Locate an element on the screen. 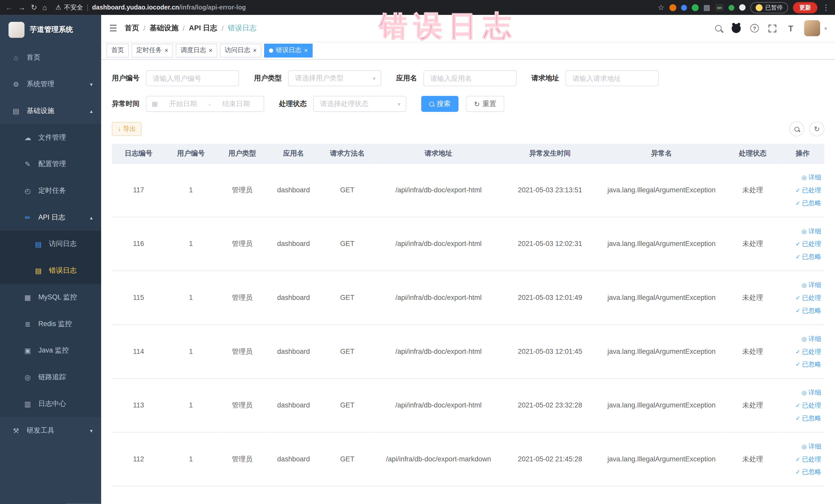 Image resolution: width=835 pixels, height=504 pixels. sidebar-item-system: ⚙ 系统管理 ▾ is located at coordinates (50, 84).